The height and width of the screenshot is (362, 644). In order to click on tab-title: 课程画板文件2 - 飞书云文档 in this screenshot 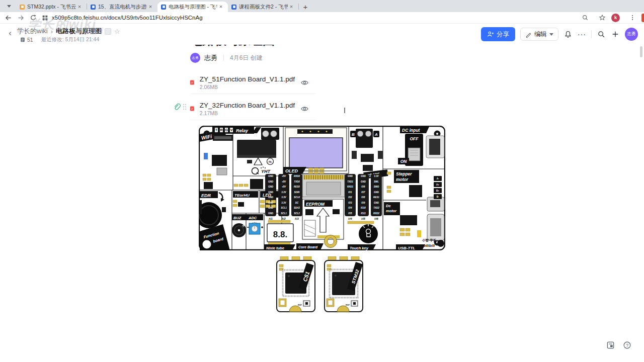, I will do `click(264, 7)`.